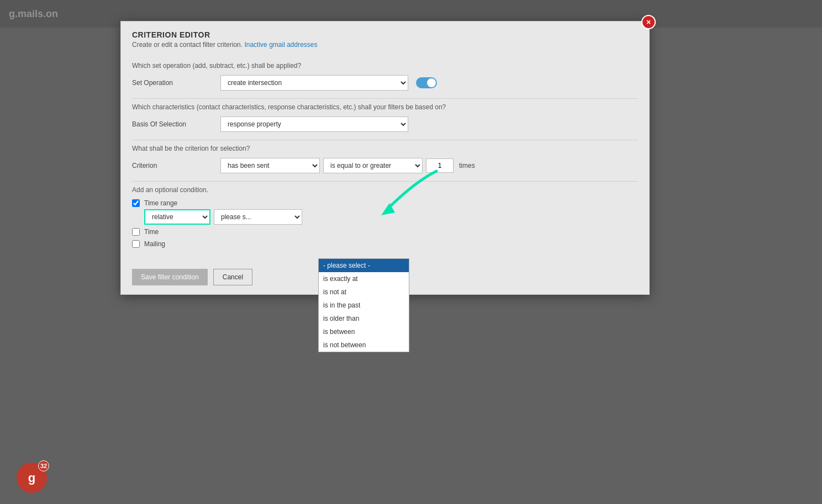  I want to click on dropdown-option-please-select: - please select -, so click(363, 266).